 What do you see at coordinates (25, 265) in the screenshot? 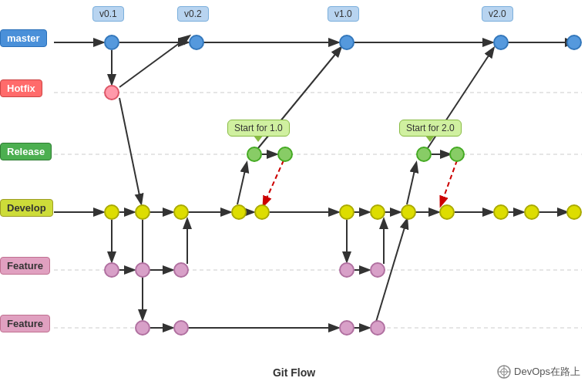
I see `branch-label-feature1: Feature` at bounding box center [25, 265].